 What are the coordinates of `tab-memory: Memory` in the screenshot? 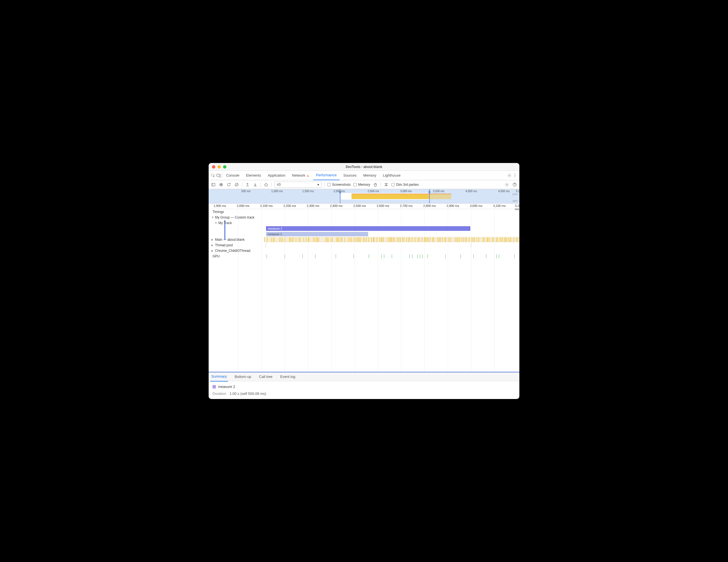 It's located at (370, 175).